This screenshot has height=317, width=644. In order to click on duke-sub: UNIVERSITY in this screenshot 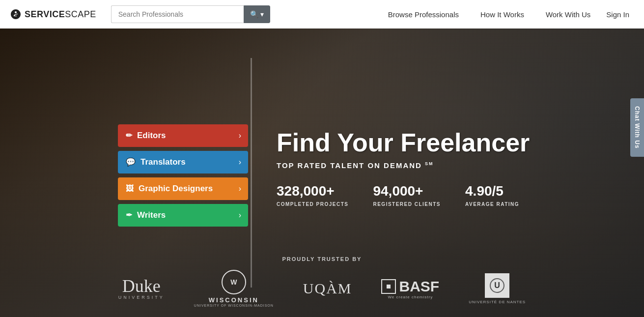, I will do `click(141, 297)`.